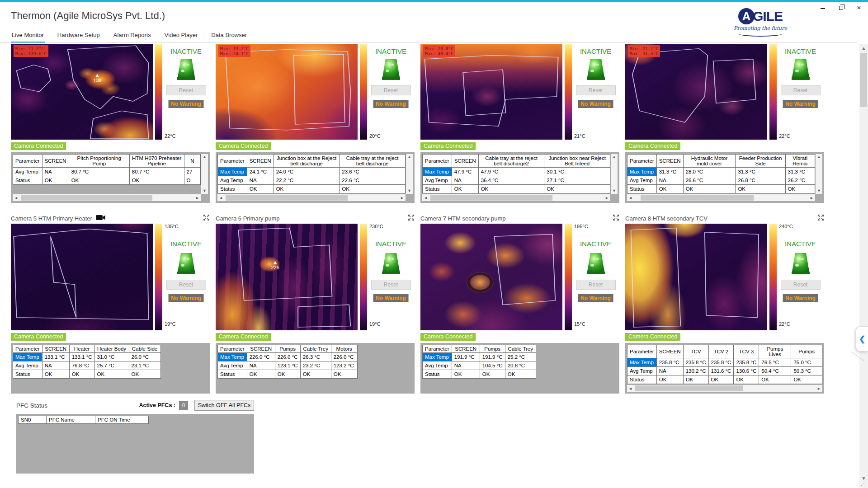  Describe the element at coordinates (725, 371) in the screenshot. I see `camera-8-table-row: Avg TempNA130.2 °C131.6 °C130.6 °C50.4 °…` at that location.